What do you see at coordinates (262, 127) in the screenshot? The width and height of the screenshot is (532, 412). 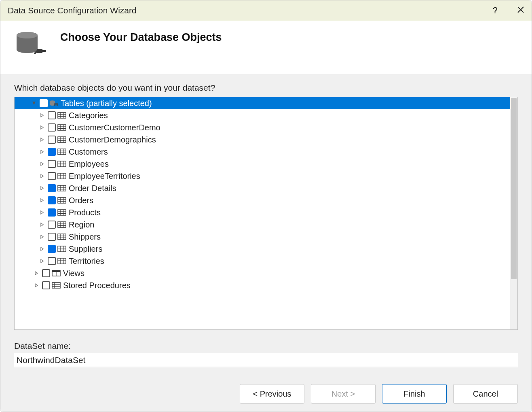 I see `tree-node-table: CustomerCustomerDemo` at bounding box center [262, 127].